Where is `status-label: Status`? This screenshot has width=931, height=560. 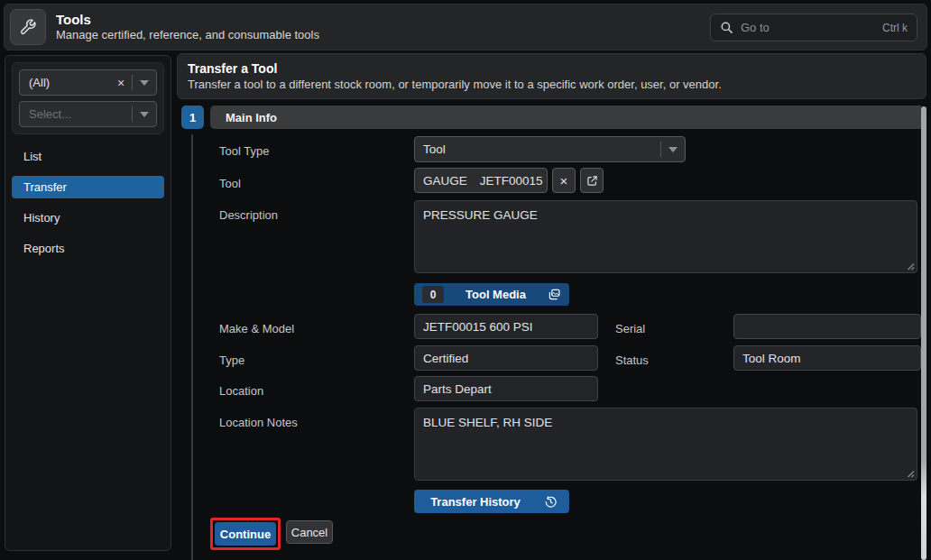 status-label: Status is located at coordinates (631, 361).